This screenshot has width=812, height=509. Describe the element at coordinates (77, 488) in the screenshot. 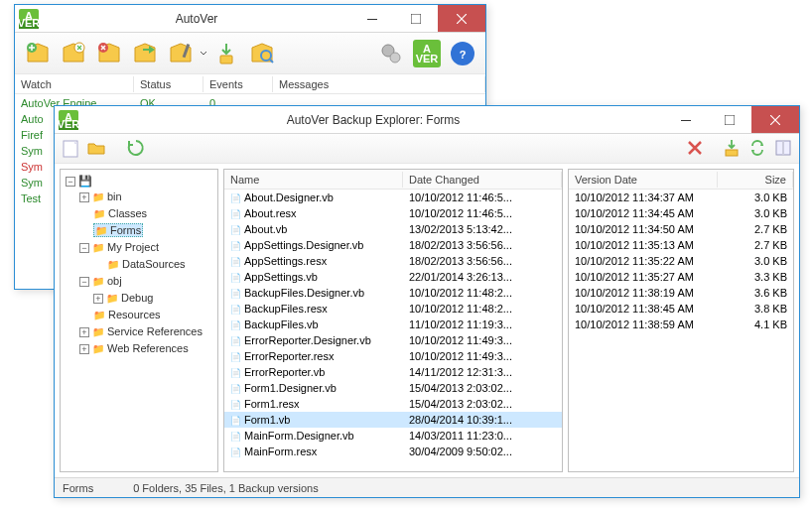

I see `status-path: Forms` at that location.